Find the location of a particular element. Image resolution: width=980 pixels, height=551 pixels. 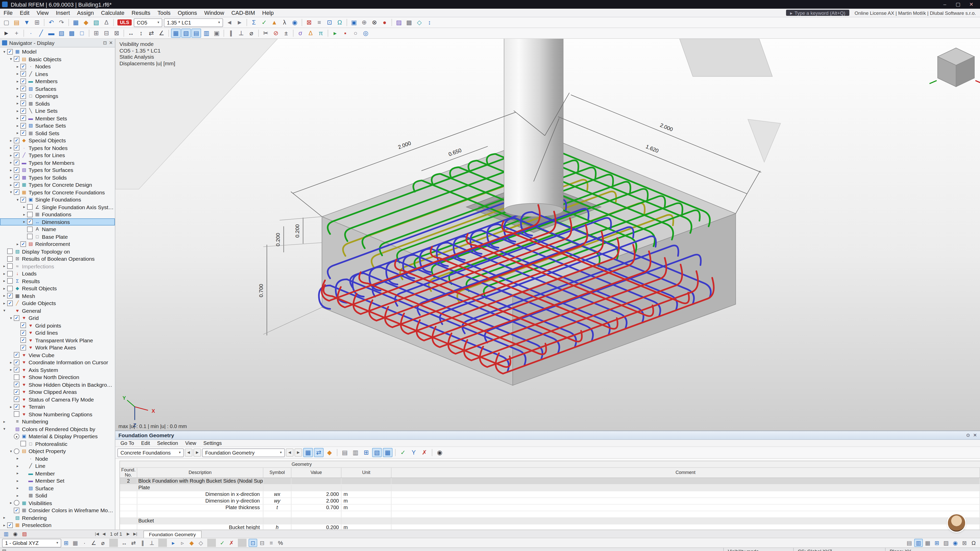

menu-item: Options is located at coordinates (187, 13).